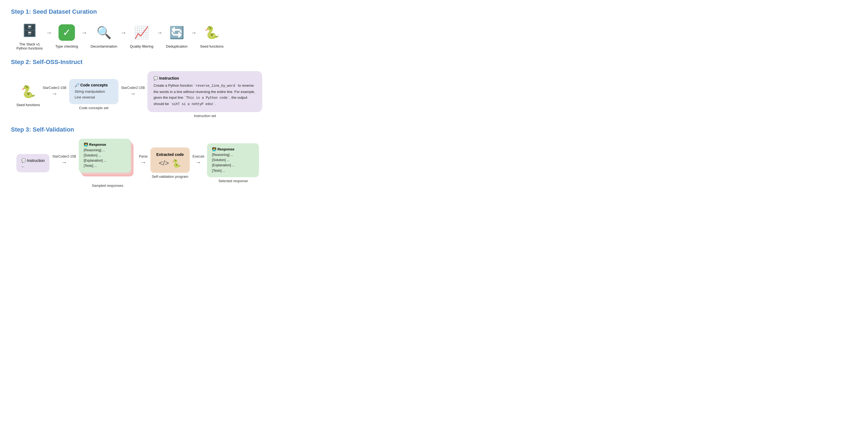 The height and width of the screenshot is (448, 868). Describe the element at coordinates (94, 85) in the screenshot. I see `code-concepts-title: 🔎 Code concepts` at that location.